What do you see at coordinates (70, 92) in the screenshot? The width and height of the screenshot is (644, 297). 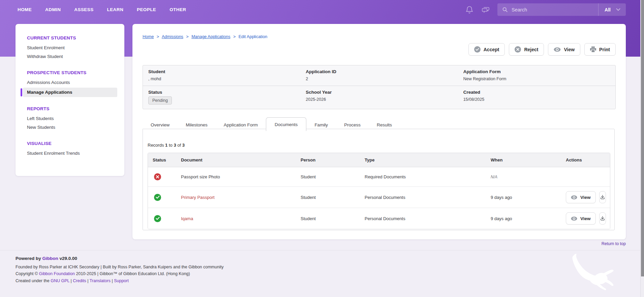 I see `sidebar-item-manage-applications: Manage Applications` at bounding box center [70, 92].